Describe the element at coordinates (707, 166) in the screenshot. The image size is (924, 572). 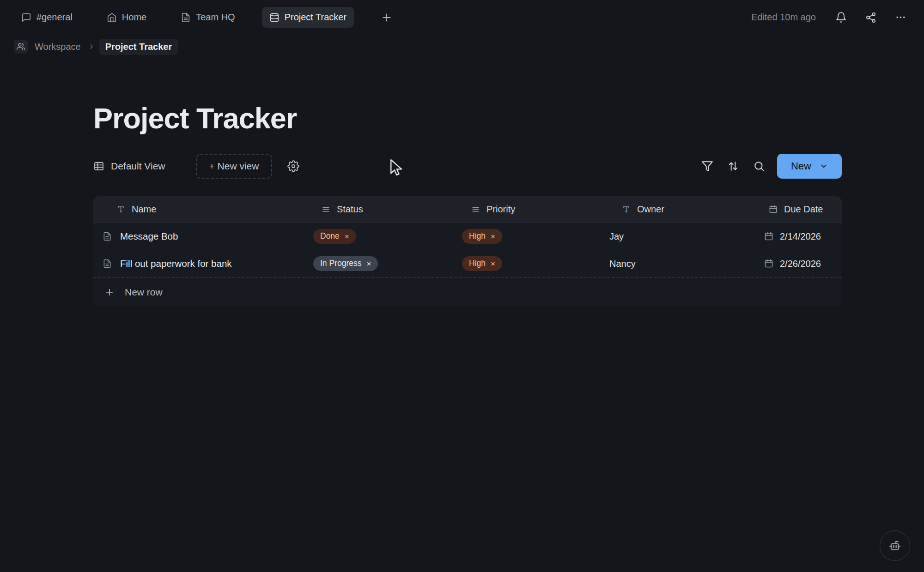
I see `filter-button` at that location.